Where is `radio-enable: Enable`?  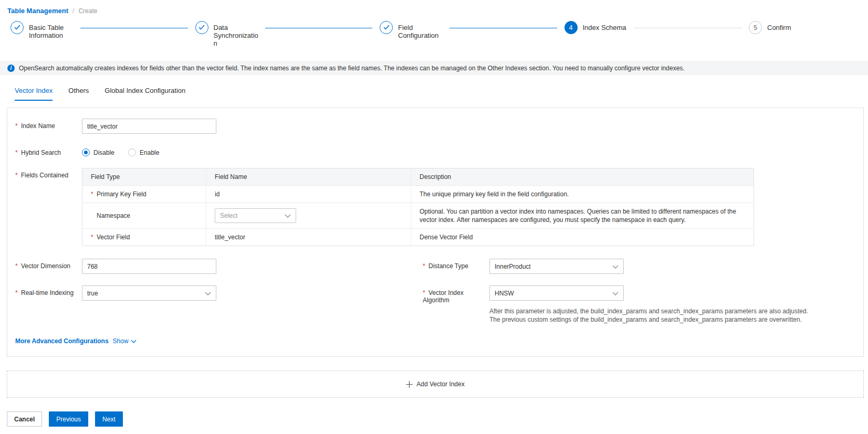 radio-enable: Enable is located at coordinates (144, 152).